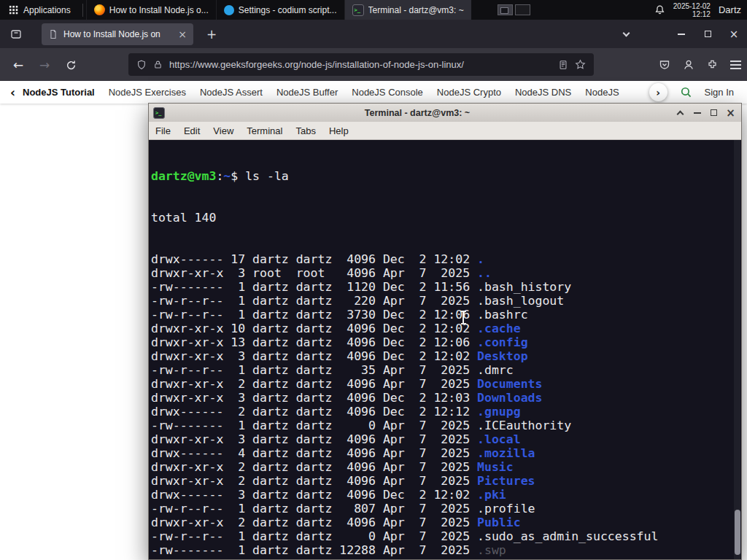 The image size is (747, 560). I want to click on terminal-line: -rw-r--r-- 1 dartz dartz 220 Apr 7 2025 …, so click(446, 300).